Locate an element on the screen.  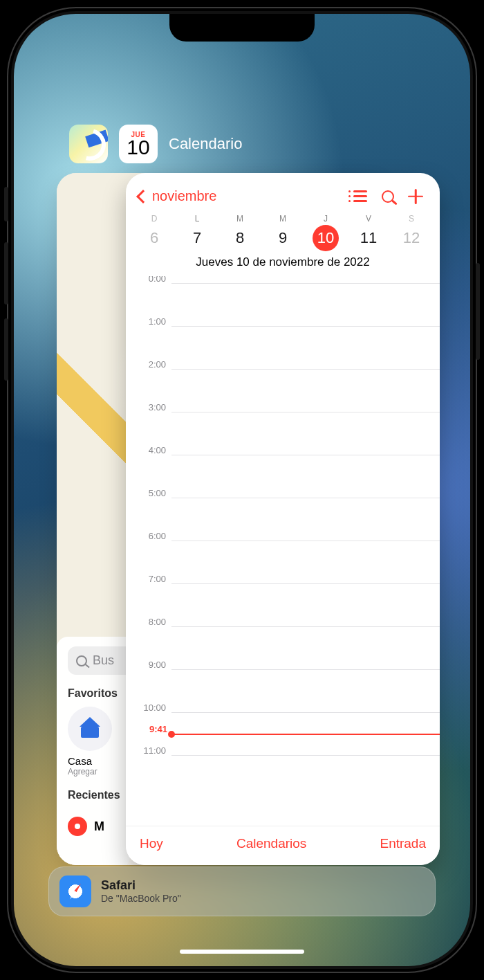
search-button is located at coordinates (388, 197).